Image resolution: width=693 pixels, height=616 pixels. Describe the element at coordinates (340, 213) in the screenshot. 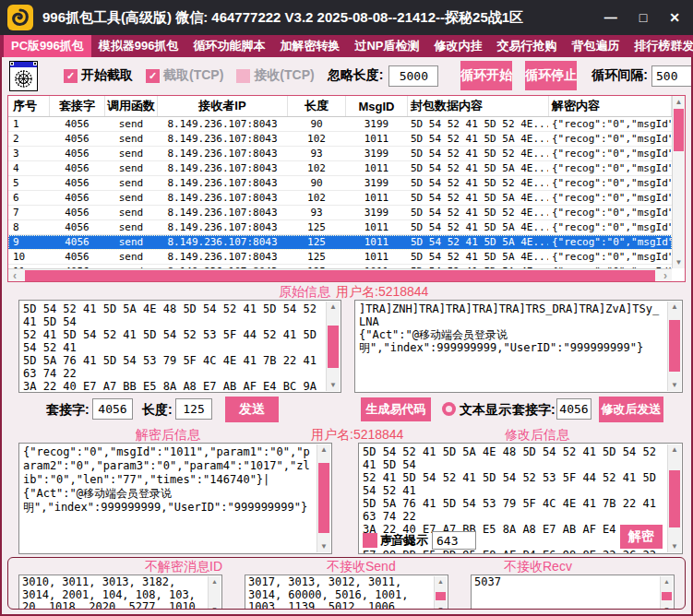

I see `table-row: 74056send8.149.236.107:80439331995D 54 5…` at that location.